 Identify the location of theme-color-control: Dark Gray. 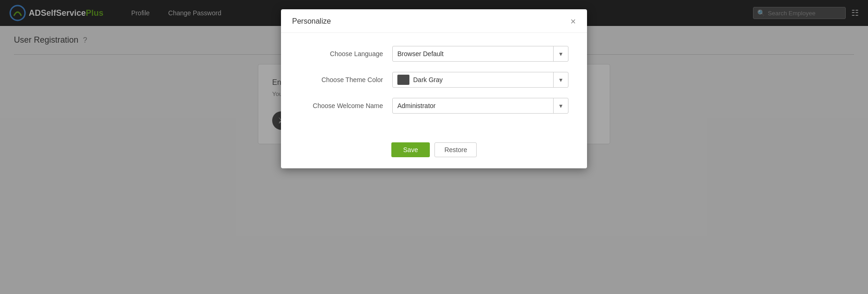
(480, 80).